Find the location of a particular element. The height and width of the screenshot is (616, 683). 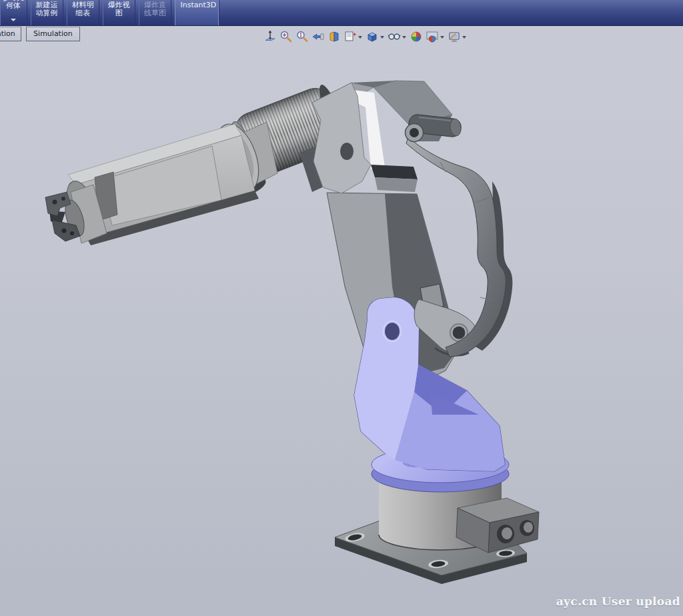

hide-show-items-icon is located at coordinates (394, 37).